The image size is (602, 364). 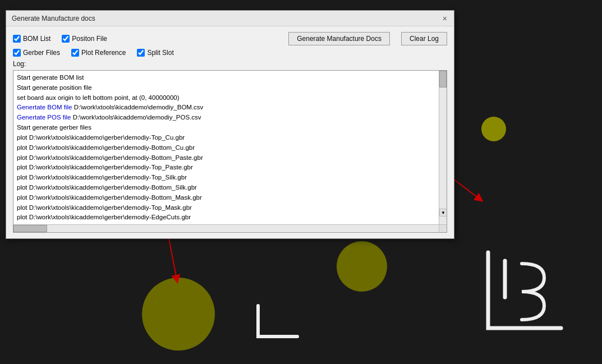 I want to click on log-line-15: plot D:\work\xtools\kicaddemo\gerber\dem…, so click(x=226, y=218).